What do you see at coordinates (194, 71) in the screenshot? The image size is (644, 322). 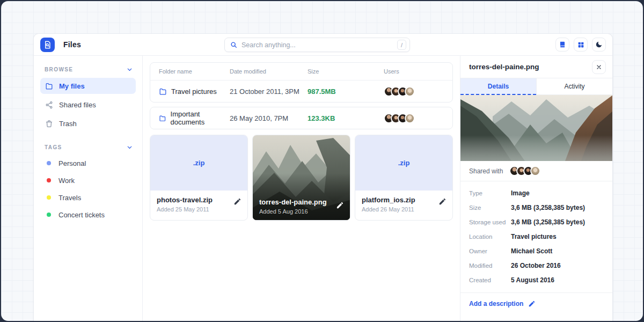 I see `column-header: Folder name` at bounding box center [194, 71].